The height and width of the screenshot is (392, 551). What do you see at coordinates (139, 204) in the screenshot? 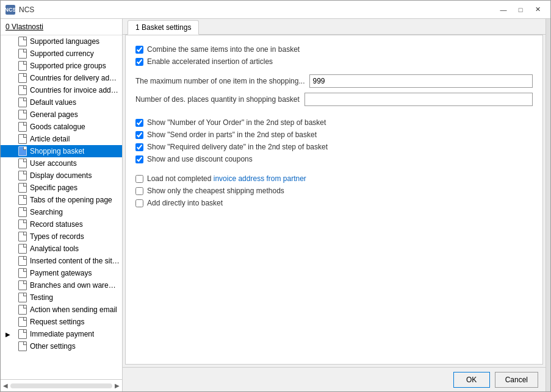
I see `add-directly-checkbox` at bounding box center [139, 204].